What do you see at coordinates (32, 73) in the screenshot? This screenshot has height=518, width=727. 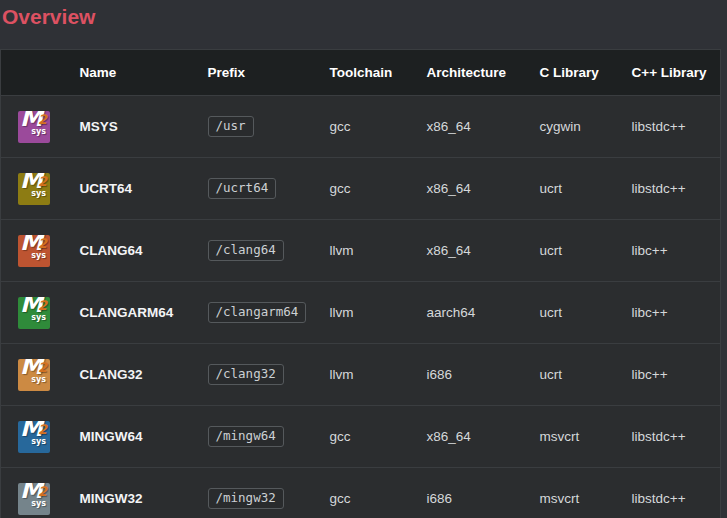 I see `icon-column-header` at bounding box center [32, 73].